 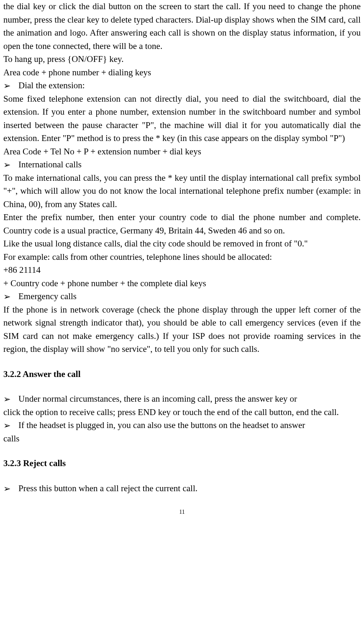 What do you see at coordinates (182, 399) in the screenshot?
I see `bullet-answer-normal: ➢ Under normal circumstances, there is a…` at bounding box center [182, 399].